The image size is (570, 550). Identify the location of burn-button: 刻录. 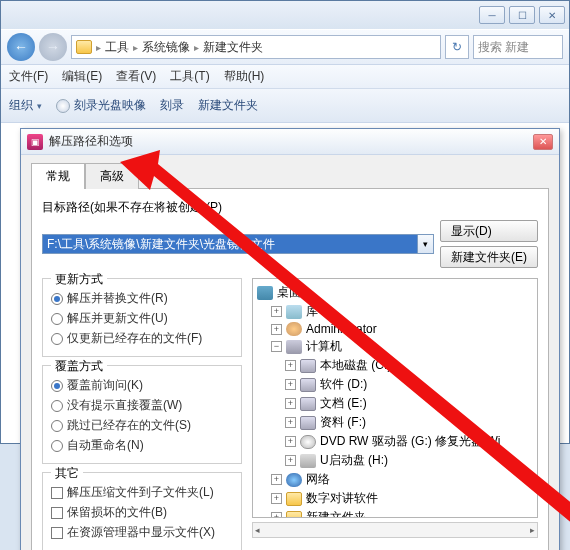
(172, 106).